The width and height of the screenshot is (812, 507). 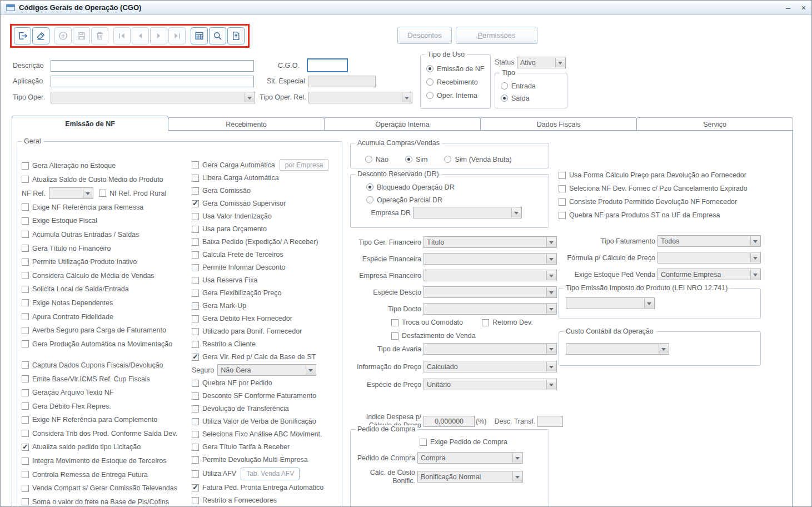 I want to click on aplicacao-input, so click(x=152, y=81).